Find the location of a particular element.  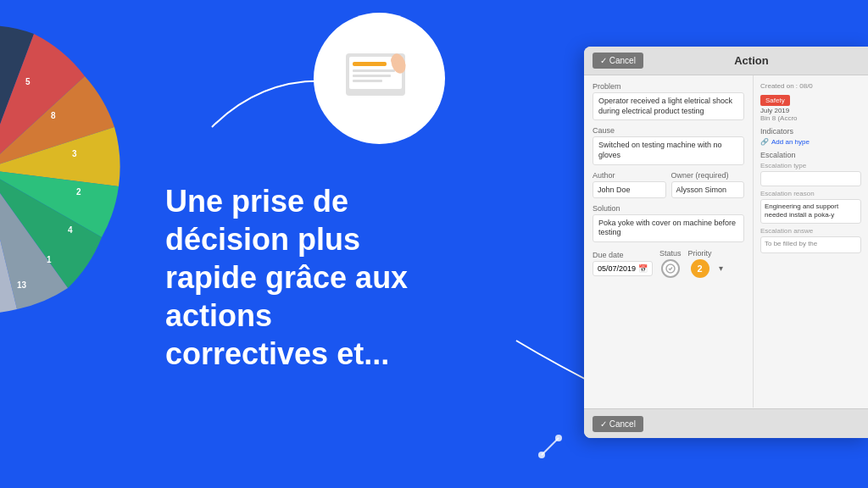

link-icon: 🔗 is located at coordinates (765, 142).